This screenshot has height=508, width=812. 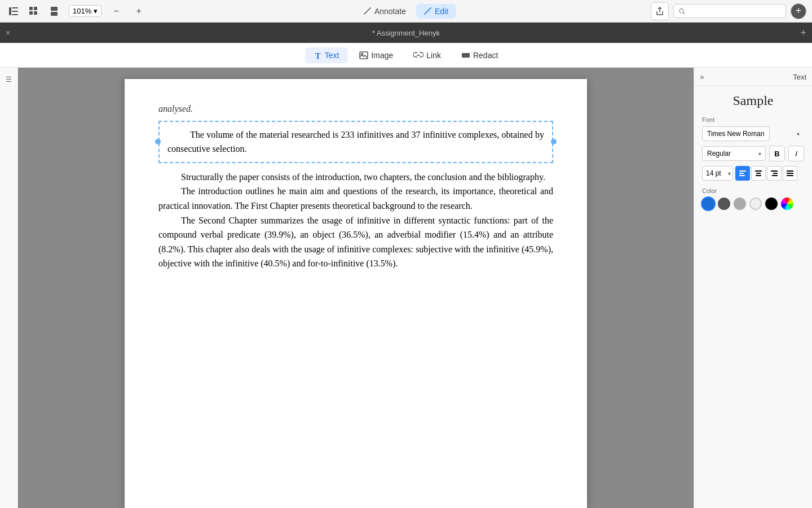 What do you see at coordinates (758, 173) in the screenshot?
I see `align-center-icon` at bounding box center [758, 173].